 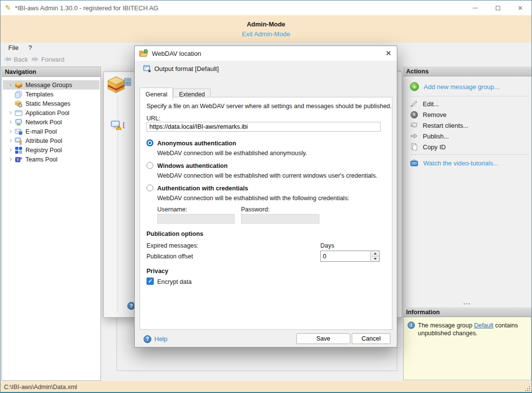 I want to click on action-watch-video-tutorials: Watch the video-tutorials..., so click(x=467, y=163).